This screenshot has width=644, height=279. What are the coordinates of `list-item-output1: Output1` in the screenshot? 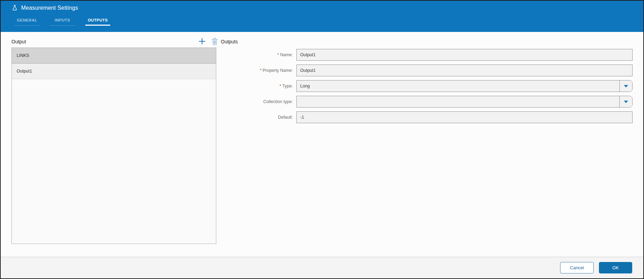 It's located at (114, 71).